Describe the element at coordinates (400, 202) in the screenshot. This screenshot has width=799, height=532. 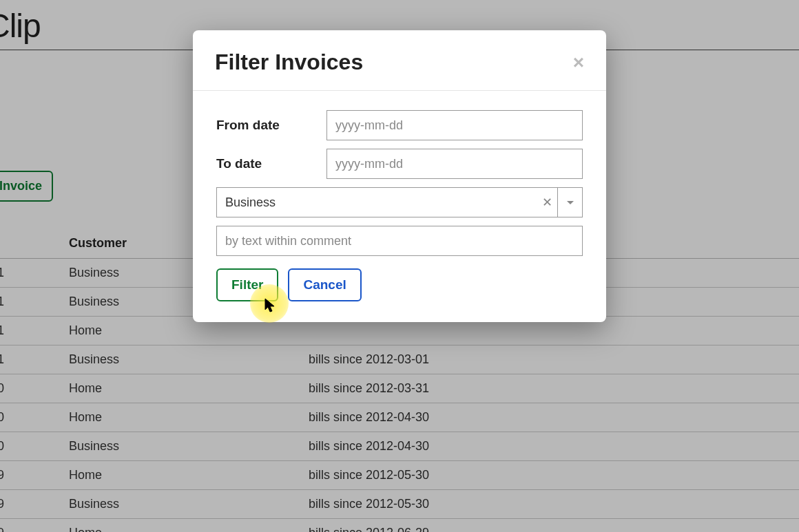
I see `customer-select: Business ✕` at that location.